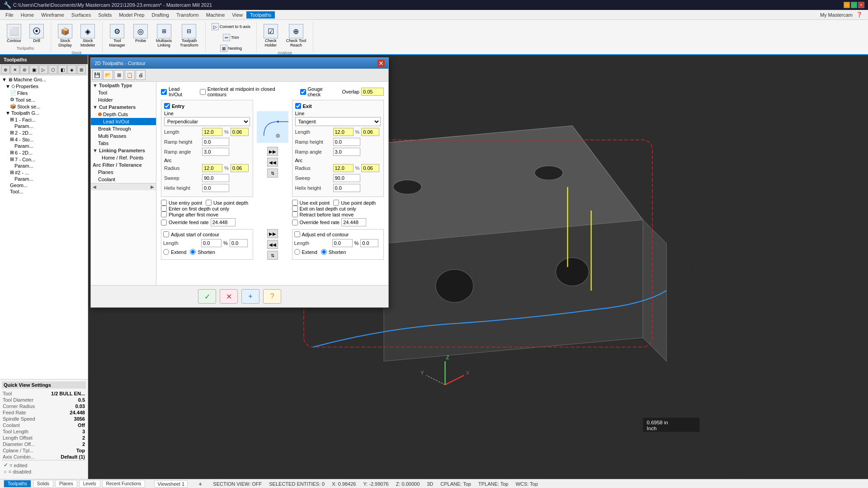 This screenshot has width=868, height=488. I want to click on transfer-right-btn: ▶▶, so click(273, 151).